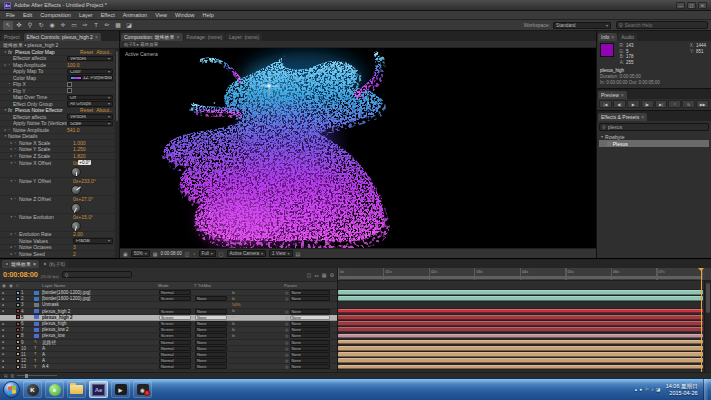  Describe the element at coordinates (83, 199) in the screenshot. I see `property-value: 0x+27.0°` at that location.